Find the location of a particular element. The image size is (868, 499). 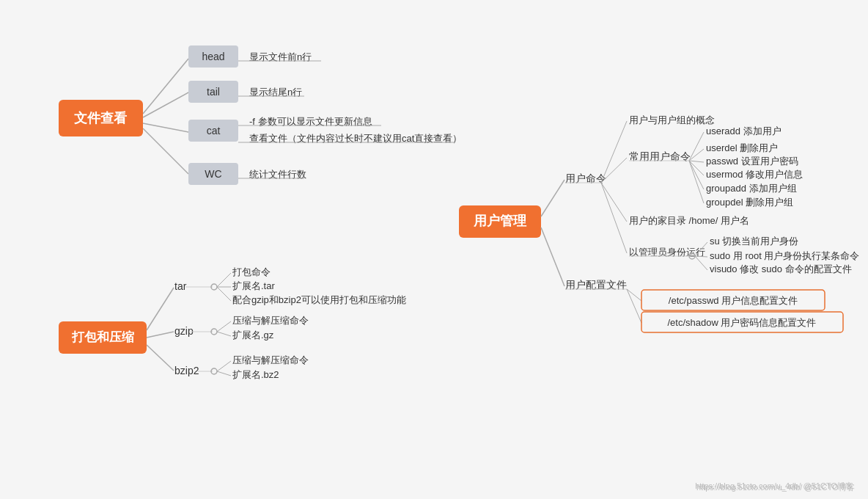

svg-text: usermod 修改用户信息 is located at coordinates (754, 175).